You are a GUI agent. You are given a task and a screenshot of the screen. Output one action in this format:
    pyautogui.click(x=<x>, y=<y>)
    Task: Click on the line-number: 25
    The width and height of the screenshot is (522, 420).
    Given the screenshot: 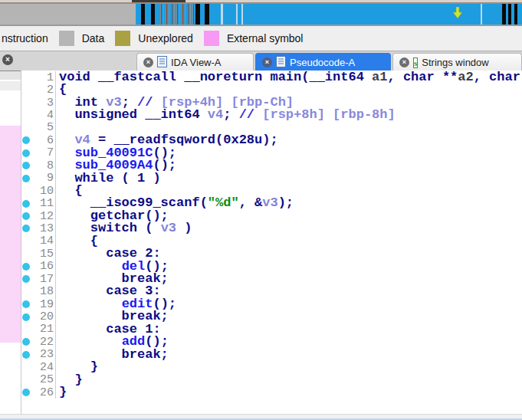 What is the action you would take?
    pyautogui.click(x=48, y=380)
    